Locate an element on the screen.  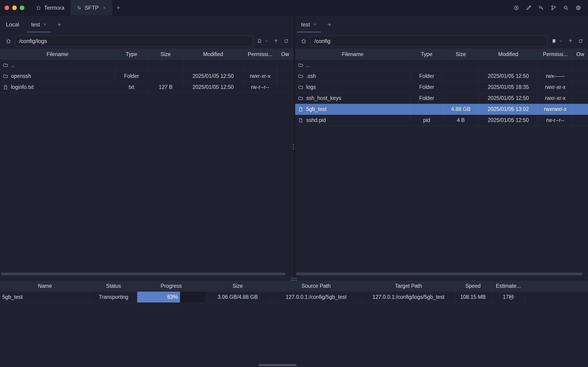
right-up-directory-button is located at coordinates (571, 41).